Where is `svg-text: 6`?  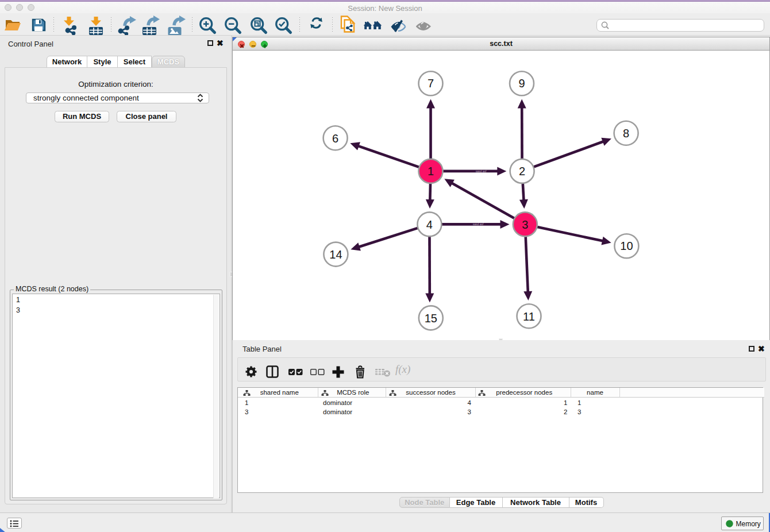 svg-text: 6 is located at coordinates (336, 138).